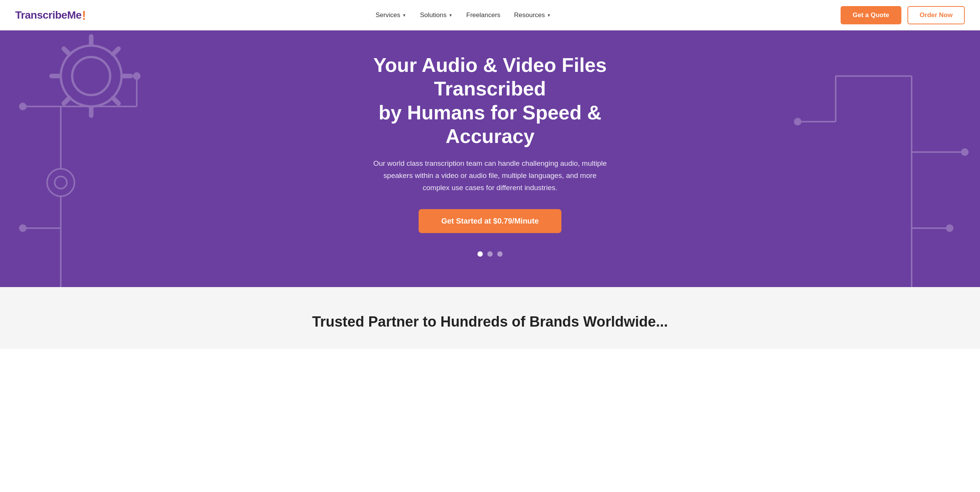 The image size is (980, 492). I want to click on trusted-heading: Trusted Partner to Hundreds of Brands Wo…, so click(490, 322).